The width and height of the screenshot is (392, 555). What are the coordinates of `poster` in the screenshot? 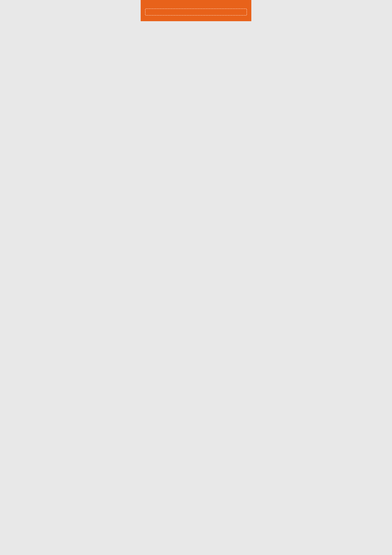 It's located at (196, 11).